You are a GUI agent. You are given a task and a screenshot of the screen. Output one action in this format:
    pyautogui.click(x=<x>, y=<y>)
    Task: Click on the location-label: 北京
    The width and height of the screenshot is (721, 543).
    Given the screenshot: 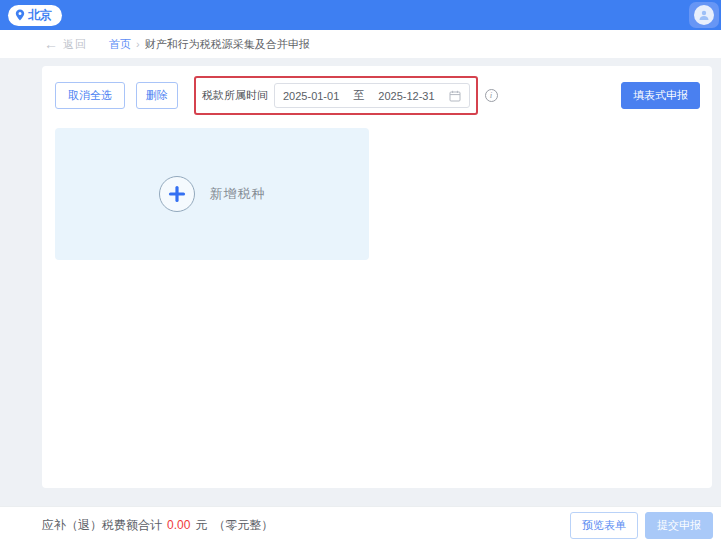 What is the action you would take?
    pyautogui.click(x=40, y=16)
    